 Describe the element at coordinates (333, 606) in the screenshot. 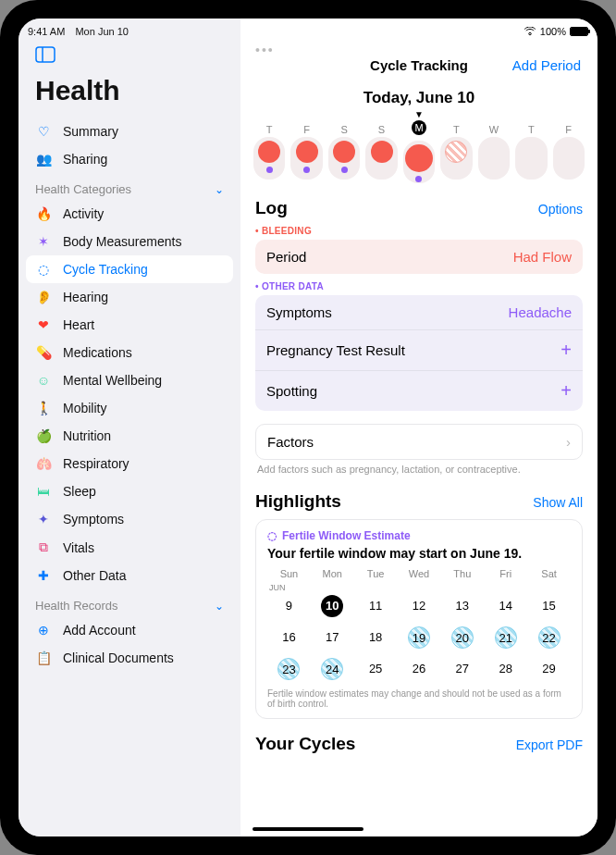

I see `calendar-cell: 10` at that location.